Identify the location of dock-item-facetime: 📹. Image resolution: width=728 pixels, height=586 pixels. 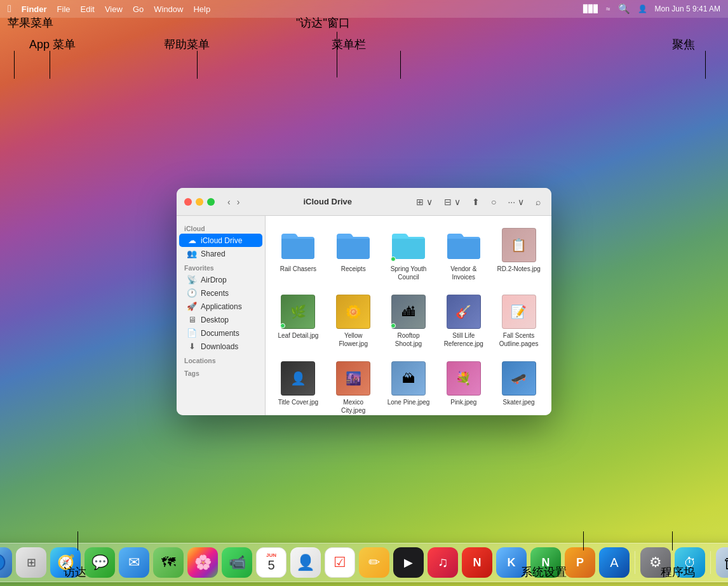
(237, 563).